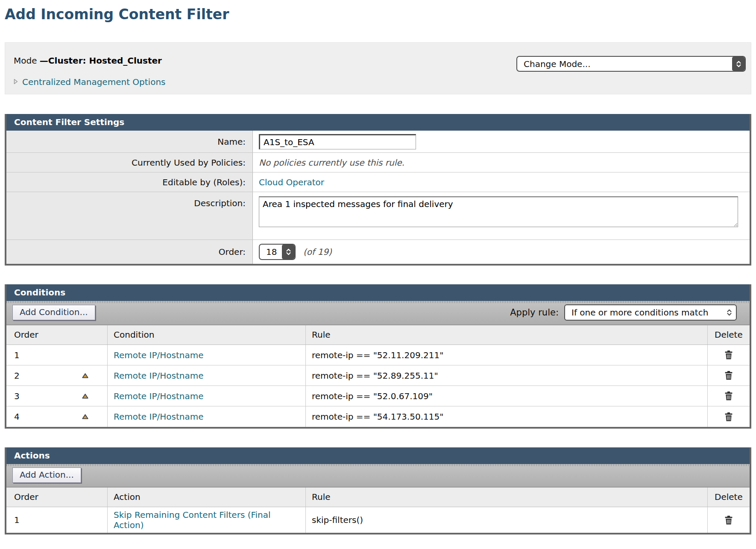  What do you see at coordinates (498, 212) in the screenshot?
I see `description-textarea: Area 1 inspected messages for final deli…` at bounding box center [498, 212].